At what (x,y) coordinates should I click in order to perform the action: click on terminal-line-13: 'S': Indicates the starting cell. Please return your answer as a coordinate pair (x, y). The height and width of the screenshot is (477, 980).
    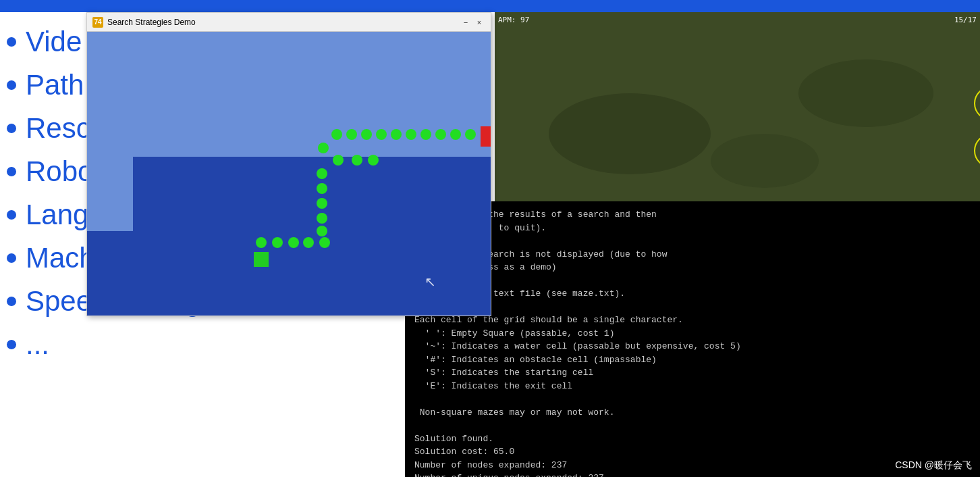
    Looking at the image, I should click on (692, 373).